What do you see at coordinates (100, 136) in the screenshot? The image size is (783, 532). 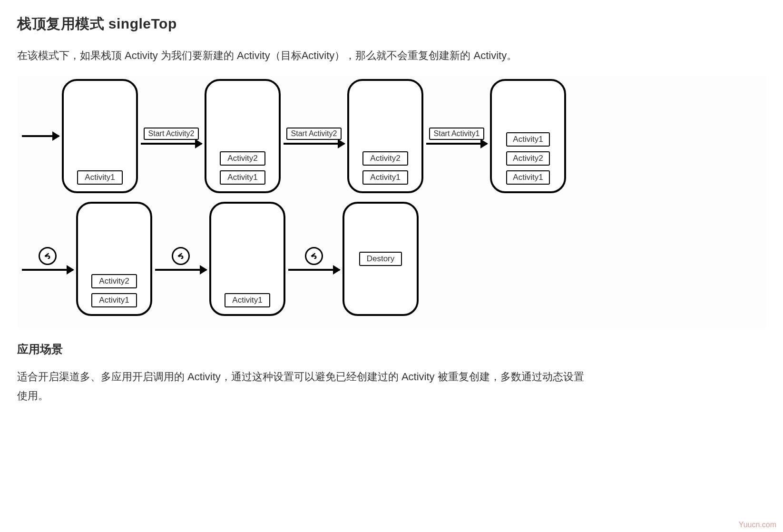 I see `task-stack-1: Activity1` at bounding box center [100, 136].